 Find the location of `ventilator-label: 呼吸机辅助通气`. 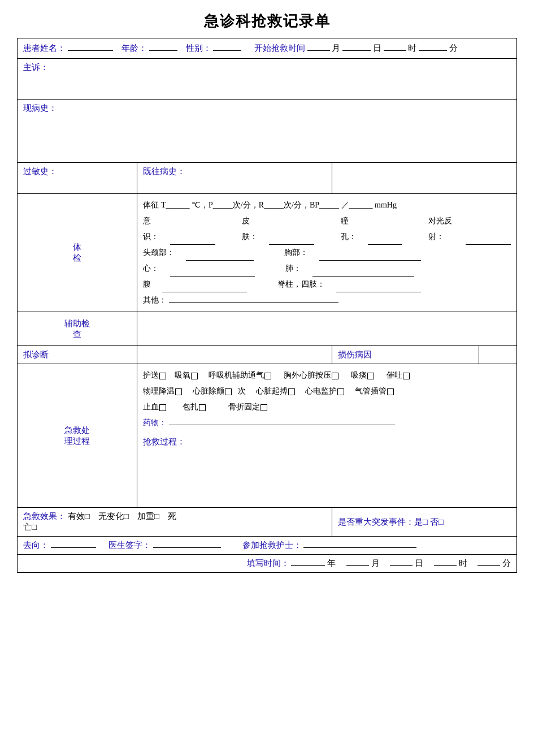

ventilator-label: 呼吸机辅助通气 is located at coordinates (236, 375).